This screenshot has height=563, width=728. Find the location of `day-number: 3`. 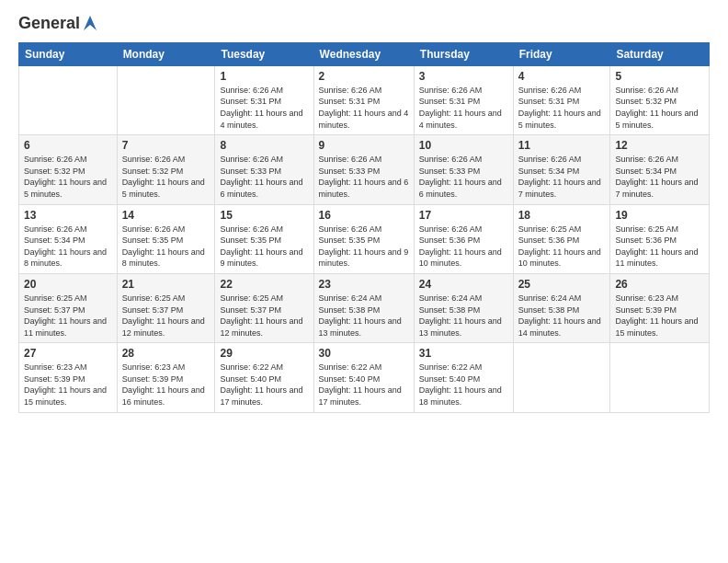

day-number: 3 is located at coordinates (463, 76).